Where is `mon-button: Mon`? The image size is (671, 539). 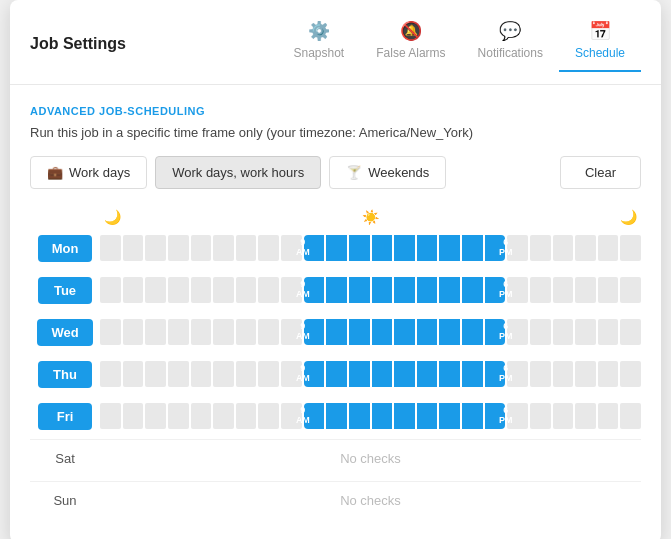
mon-button: Mon is located at coordinates (66, 248).